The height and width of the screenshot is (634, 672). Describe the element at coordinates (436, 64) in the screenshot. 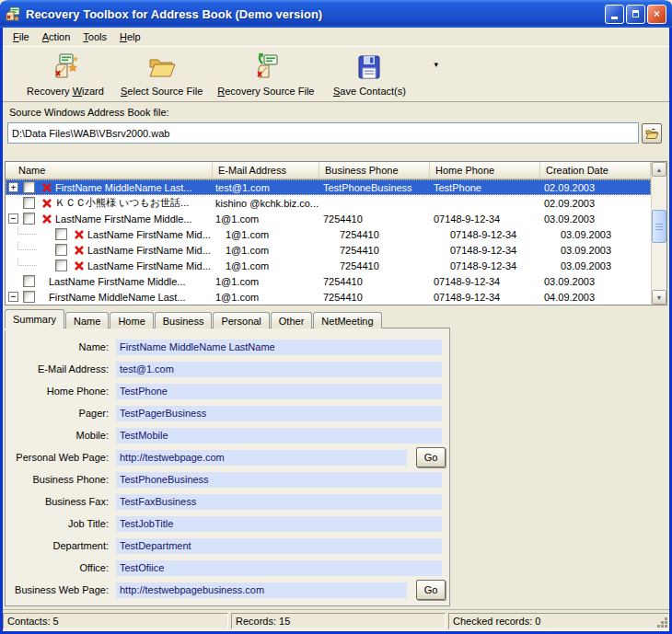

I see `save-dropdown-arrow: ▾` at that location.